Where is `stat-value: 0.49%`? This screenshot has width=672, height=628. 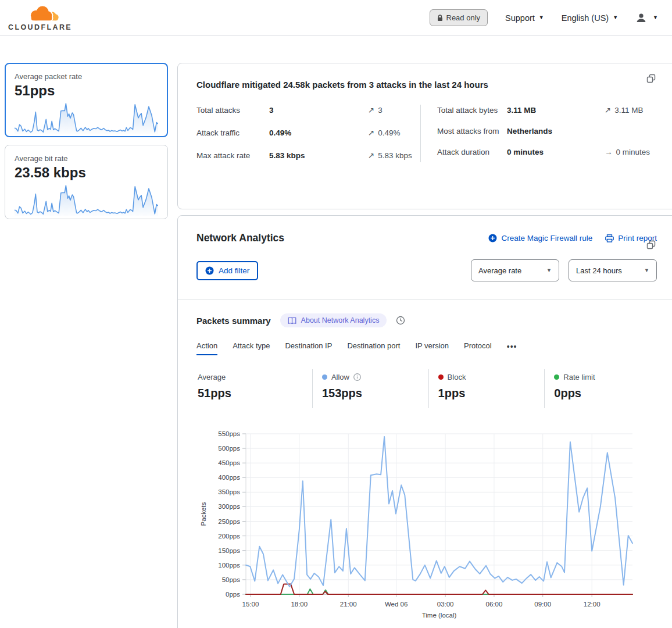
stat-value: 0.49% is located at coordinates (319, 134).